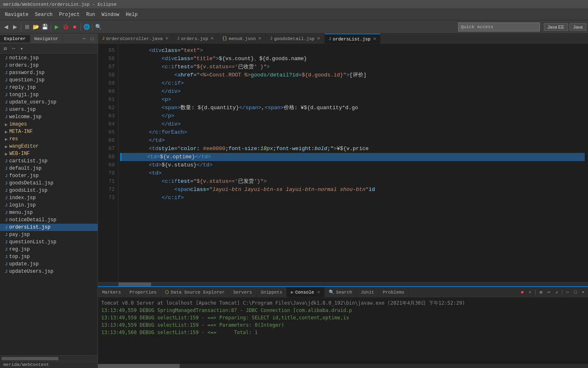 The height and width of the screenshot is (368, 588). What do you see at coordinates (139, 366) in the screenshot?
I see `bottom-hscroll-thumb` at bounding box center [139, 366].